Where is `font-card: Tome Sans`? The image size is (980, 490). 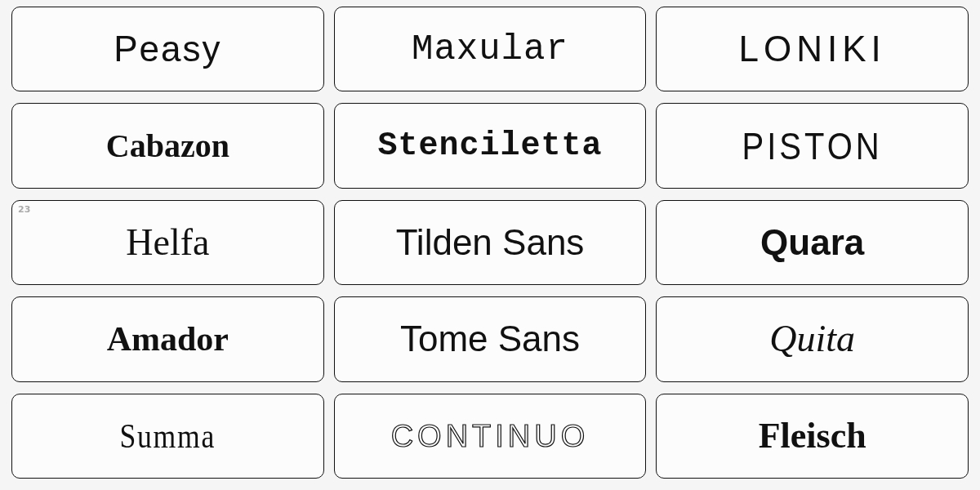
font-card: Tome Sans is located at coordinates (490, 339).